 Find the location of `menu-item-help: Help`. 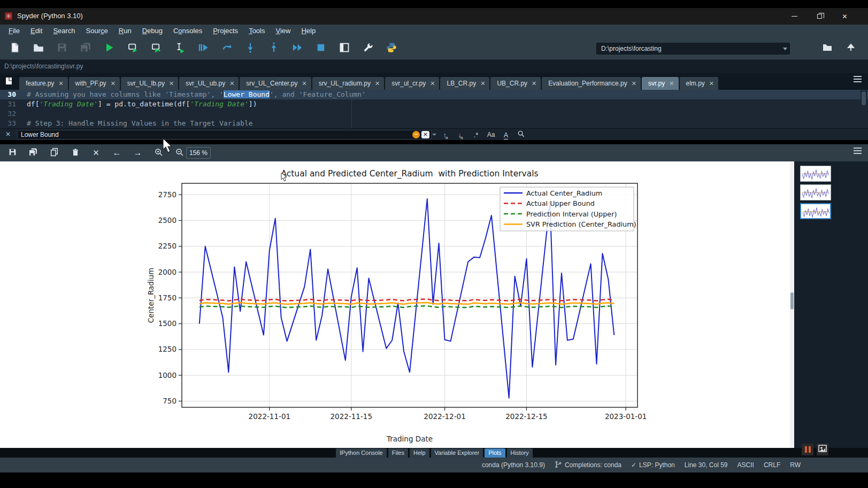

menu-item-help: Help is located at coordinates (308, 31).